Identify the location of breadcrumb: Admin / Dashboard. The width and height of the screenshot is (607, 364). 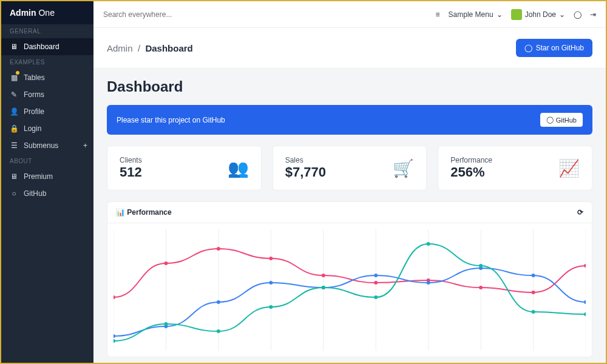
(150, 49).